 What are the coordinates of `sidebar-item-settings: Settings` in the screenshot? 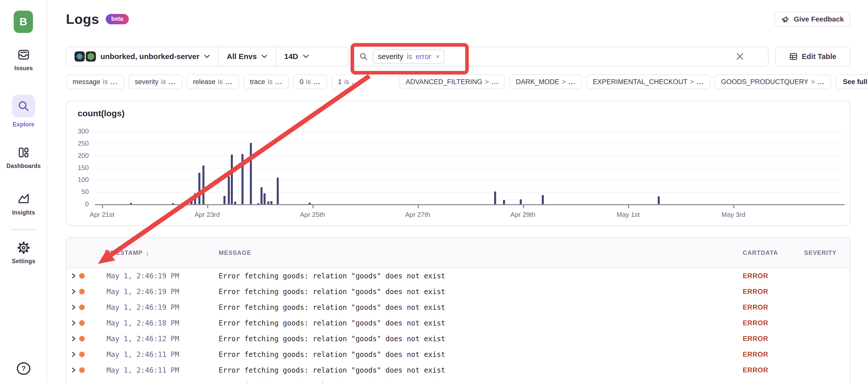 It's located at (24, 253).